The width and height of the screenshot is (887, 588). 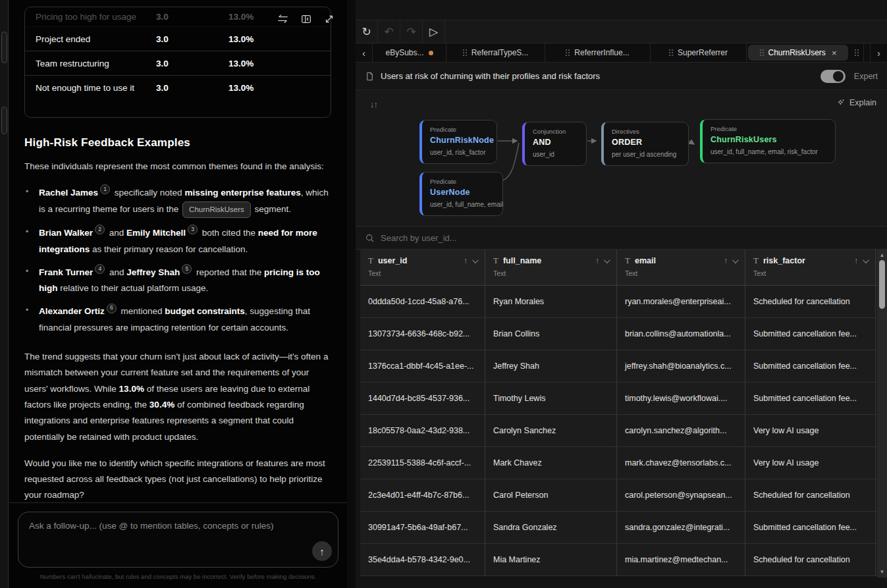 I want to click on table-cell: Timothy Lewis, so click(x=551, y=398).